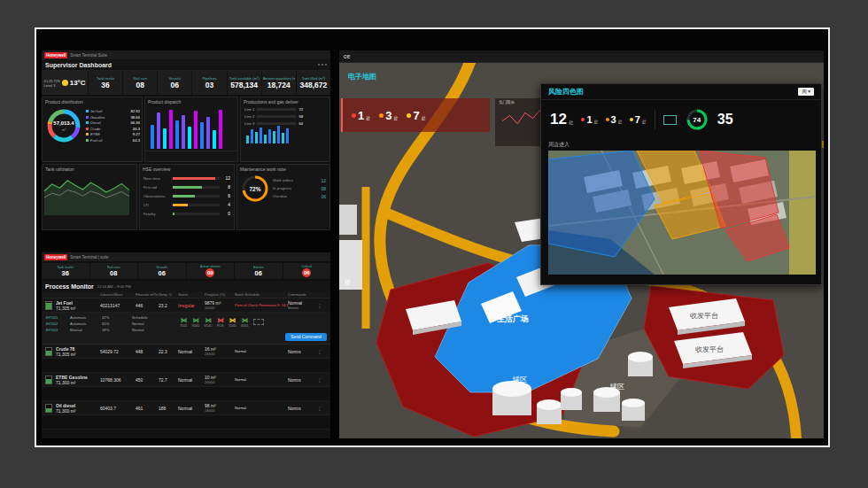 The width and height of the screenshot is (868, 488). I want to click on risk-panel-title: 风险四色图, so click(566, 92).